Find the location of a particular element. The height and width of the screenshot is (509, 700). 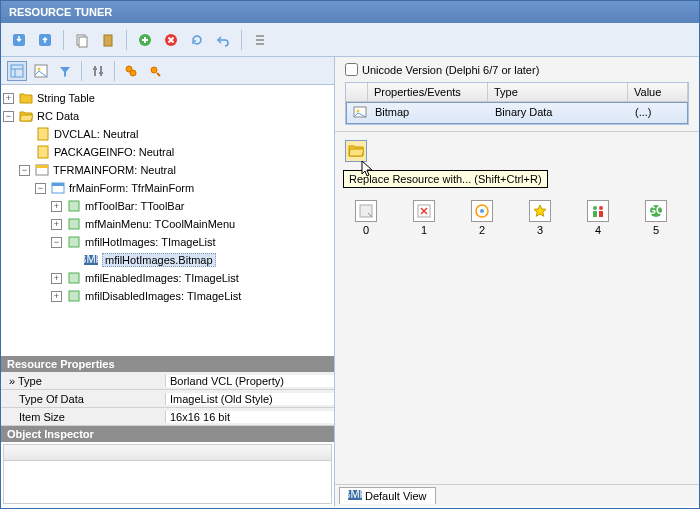

list-item: GO5 is located at coordinates (656, 218).